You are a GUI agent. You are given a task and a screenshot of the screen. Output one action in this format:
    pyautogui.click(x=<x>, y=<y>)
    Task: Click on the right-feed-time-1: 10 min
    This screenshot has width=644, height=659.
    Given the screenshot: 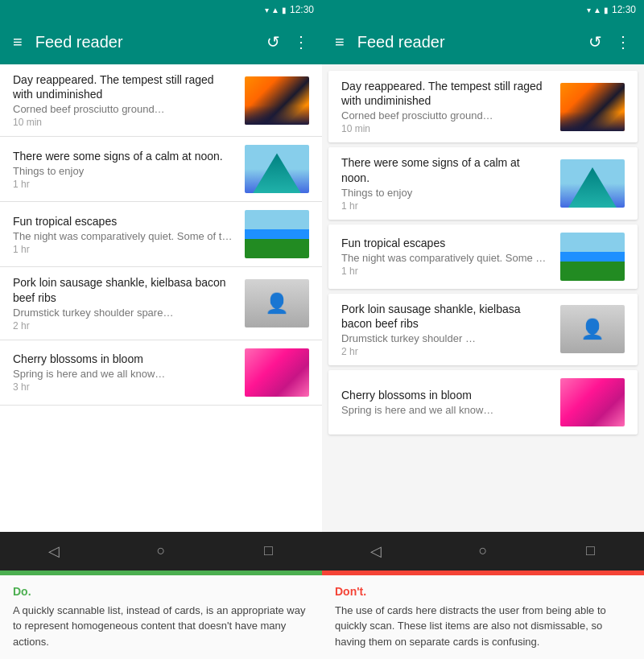 What is the action you would take?
    pyautogui.click(x=446, y=129)
    